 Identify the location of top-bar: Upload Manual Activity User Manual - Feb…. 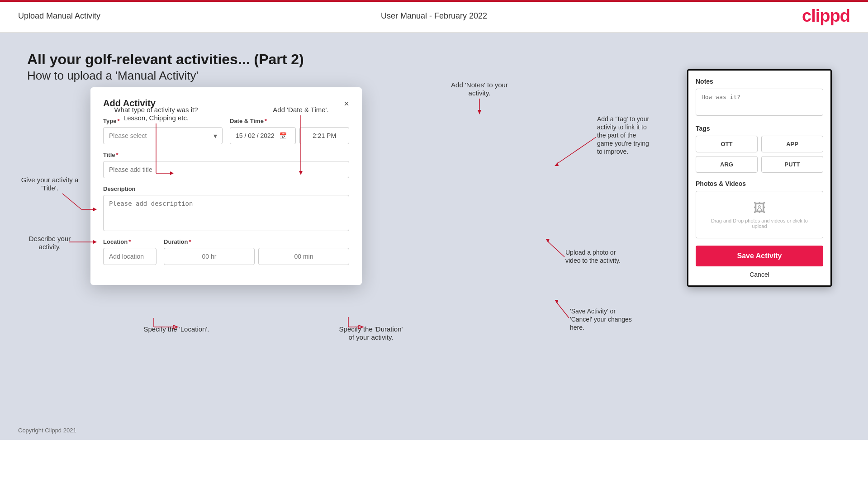
(434, 16).